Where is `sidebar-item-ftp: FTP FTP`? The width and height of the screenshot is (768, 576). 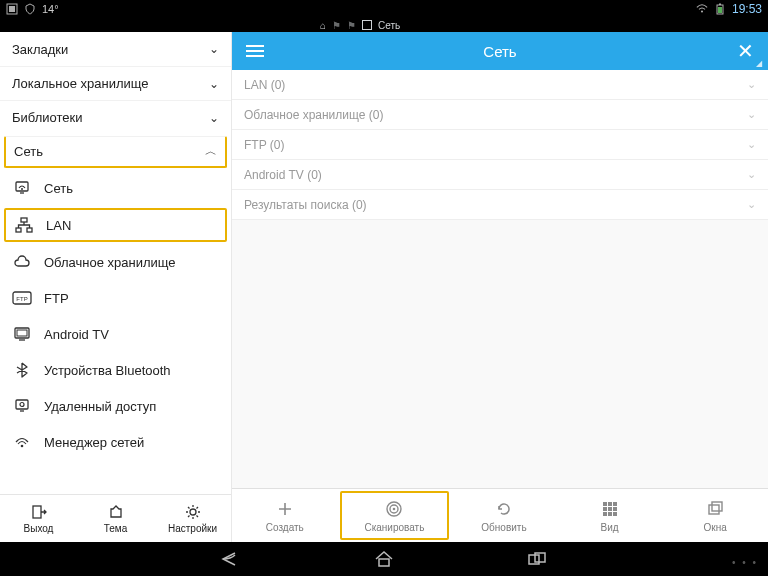 sidebar-item-ftp: FTP FTP is located at coordinates (116, 298).